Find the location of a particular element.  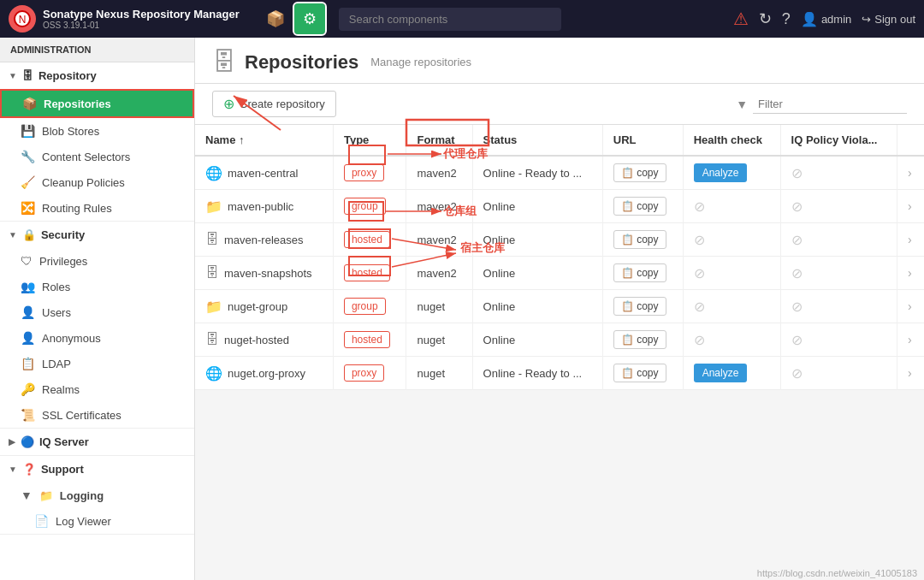

help-icon: ? is located at coordinates (786, 19).